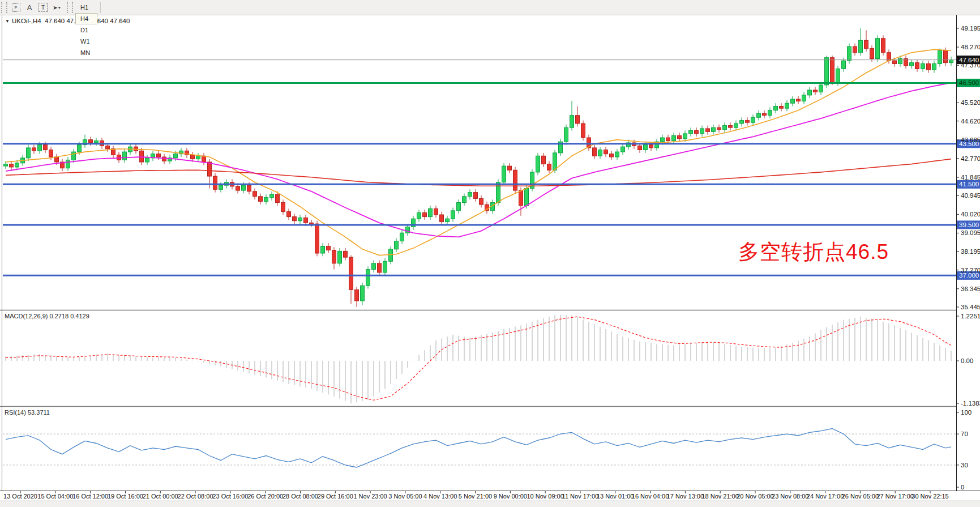 This screenshot has height=507, width=980. I want to click on grid-glyph: F, so click(16, 8).